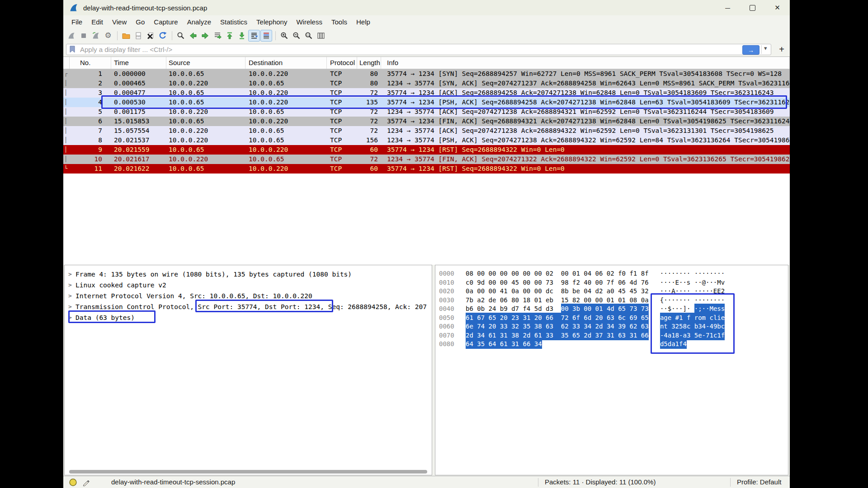  I want to click on menu-item-statistics: Statistics, so click(234, 22).